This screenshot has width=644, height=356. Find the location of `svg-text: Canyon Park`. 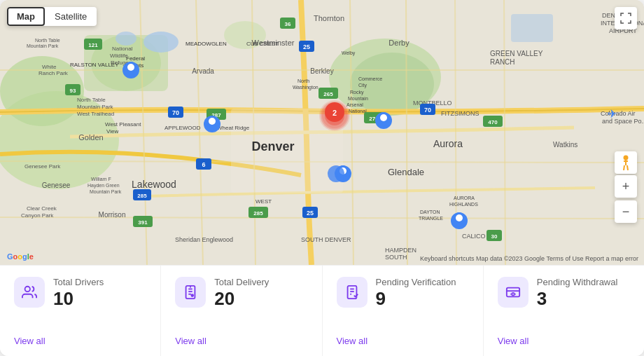

svg-text: Canyon Park is located at coordinates (38, 216).